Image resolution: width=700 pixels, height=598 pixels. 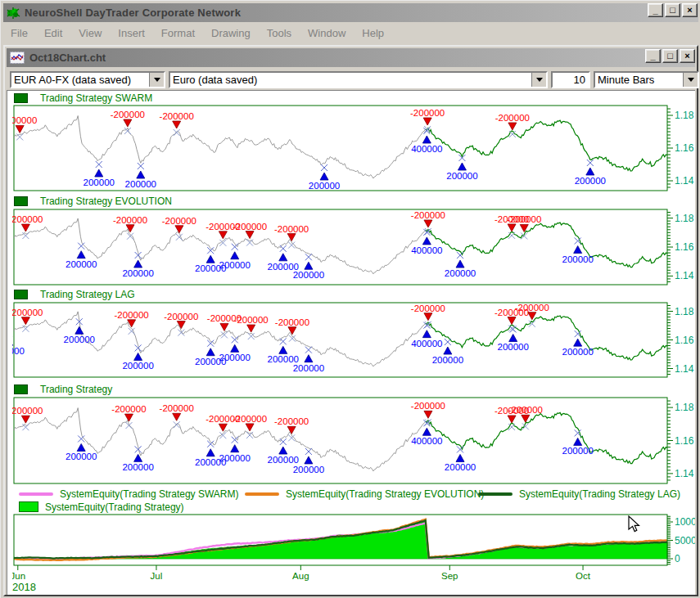 I want to click on minimize-button: _, so click(x=655, y=10).